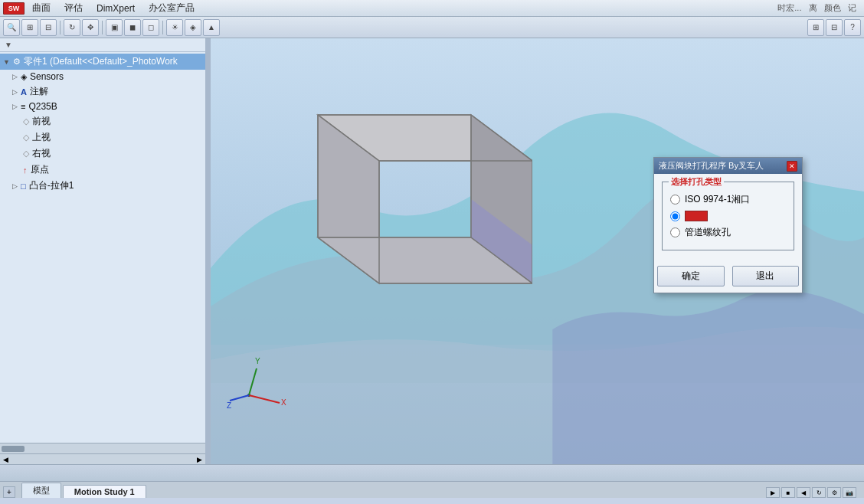  What do you see at coordinates (211, 28) in the screenshot?
I see `render-btn: ▲` at bounding box center [211, 28].